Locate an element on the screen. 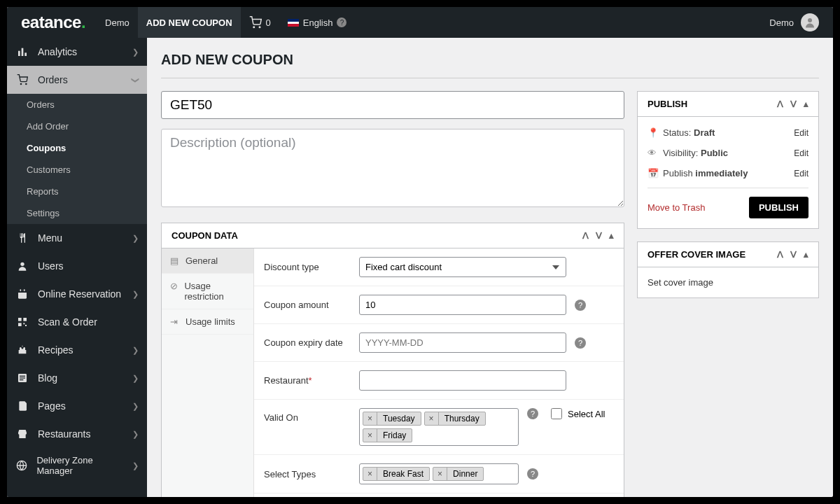 The height and width of the screenshot is (504, 840). sidebar-item-orders: Orders ❯ is located at coordinates (77, 80).